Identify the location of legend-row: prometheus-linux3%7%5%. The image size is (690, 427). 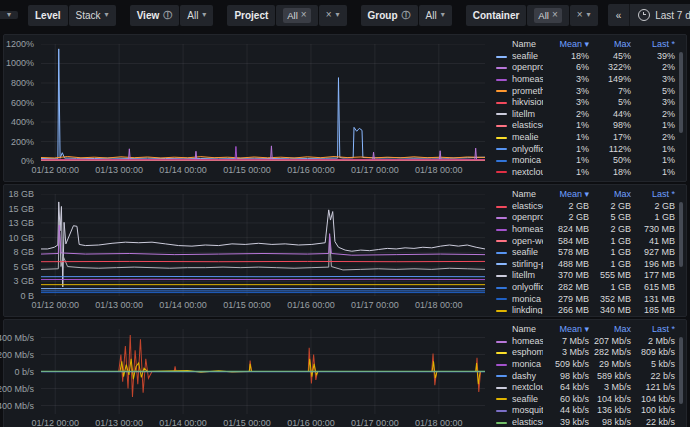
(587, 91).